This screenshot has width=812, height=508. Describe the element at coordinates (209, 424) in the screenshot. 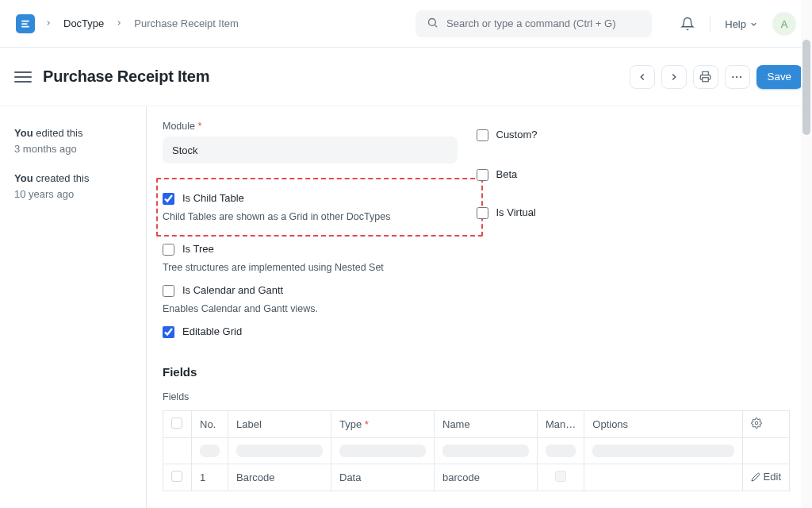

I see `col-no: No.` at that location.